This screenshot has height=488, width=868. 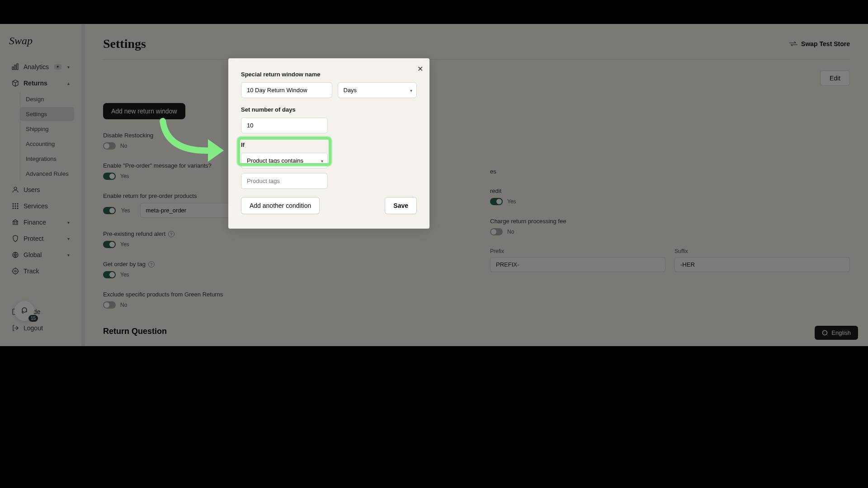 I want to click on add-condition-button: Add another condition, so click(x=280, y=206).